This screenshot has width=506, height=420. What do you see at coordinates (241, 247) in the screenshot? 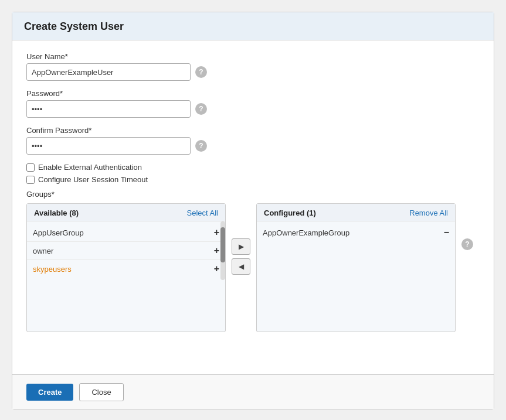
I see `add-to-configured-button: ▶` at bounding box center [241, 247].